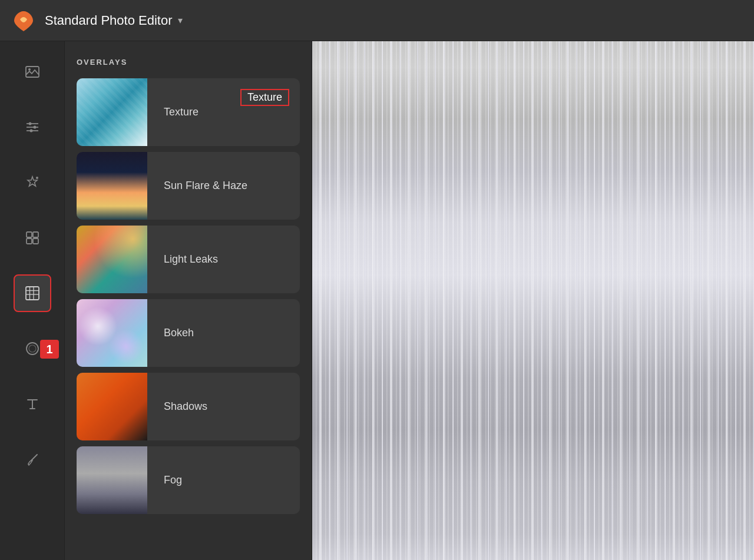 This screenshot has width=754, height=560. I want to click on overlay-label-sun-flare: Sun Flare & Haze, so click(197, 186).